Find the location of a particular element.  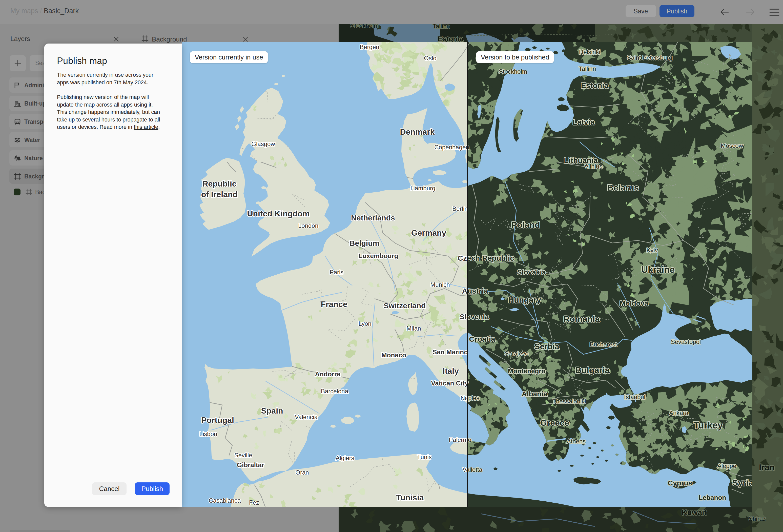

svg-text: Tunisia is located at coordinates (410, 497).